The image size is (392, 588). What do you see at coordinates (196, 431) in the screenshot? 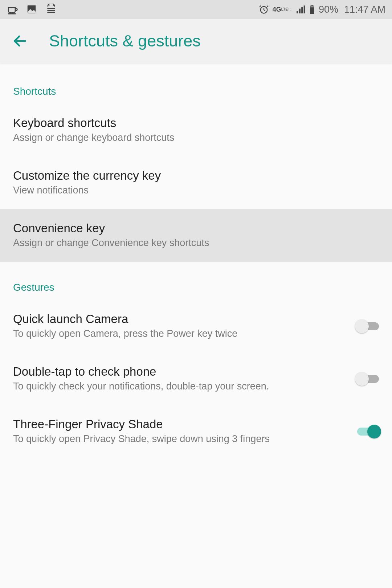
I see `item-three-finger-privacy-shade: Three-Finger Privacy Shade To quickly op…` at bounding box center [196, 431].